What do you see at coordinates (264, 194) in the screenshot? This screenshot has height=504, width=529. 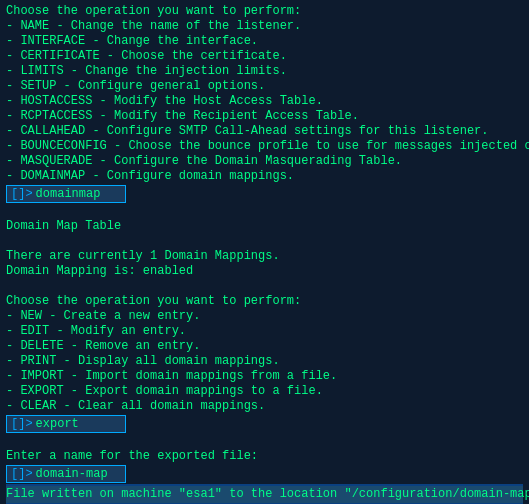 I see `prompt-1: []> domainmap` at bounding box center [264, 194].